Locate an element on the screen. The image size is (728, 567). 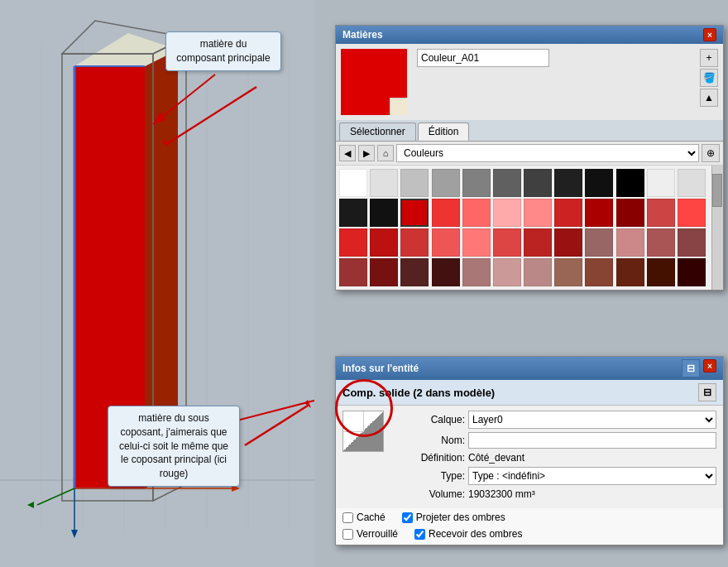
entity-fields: Calque: Layer0 Nom: Définition: Côté_dev… is located at coordinates (550, 457).